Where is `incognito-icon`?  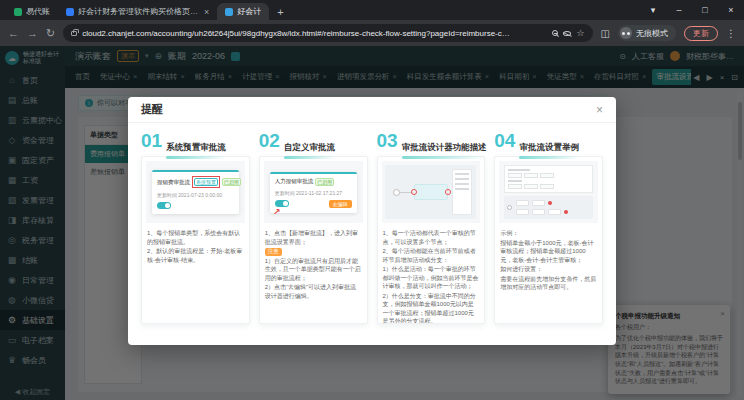
incognito-icon is located at coordinates (626, 33).